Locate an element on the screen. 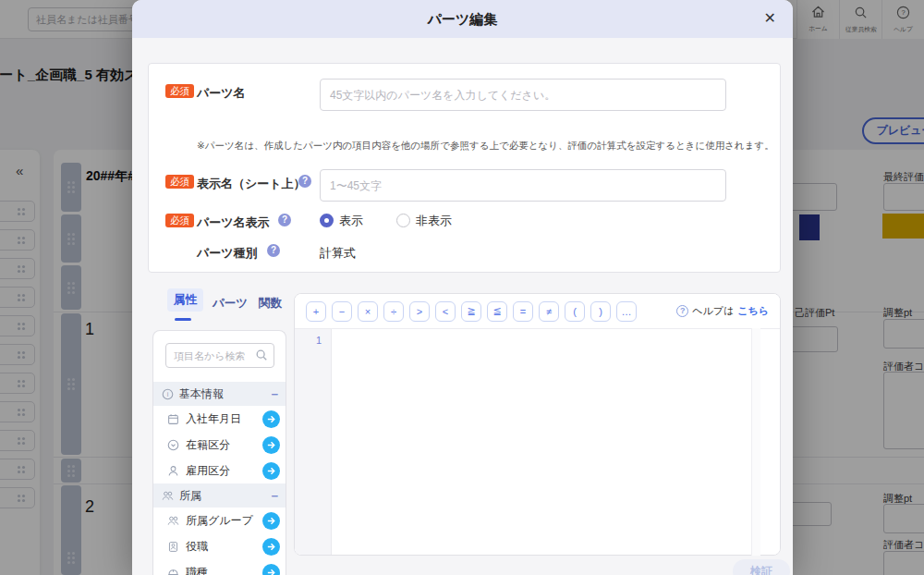 This screenshot has width=924, height=575. search-icon is located at coordinates (261, 357).